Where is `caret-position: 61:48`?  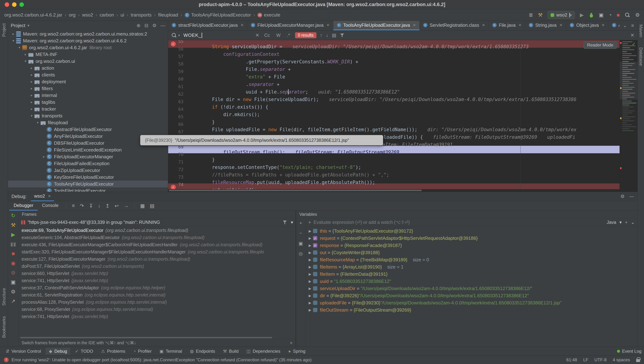 caret-position: 61:48 is located at coordinates (572, 360).